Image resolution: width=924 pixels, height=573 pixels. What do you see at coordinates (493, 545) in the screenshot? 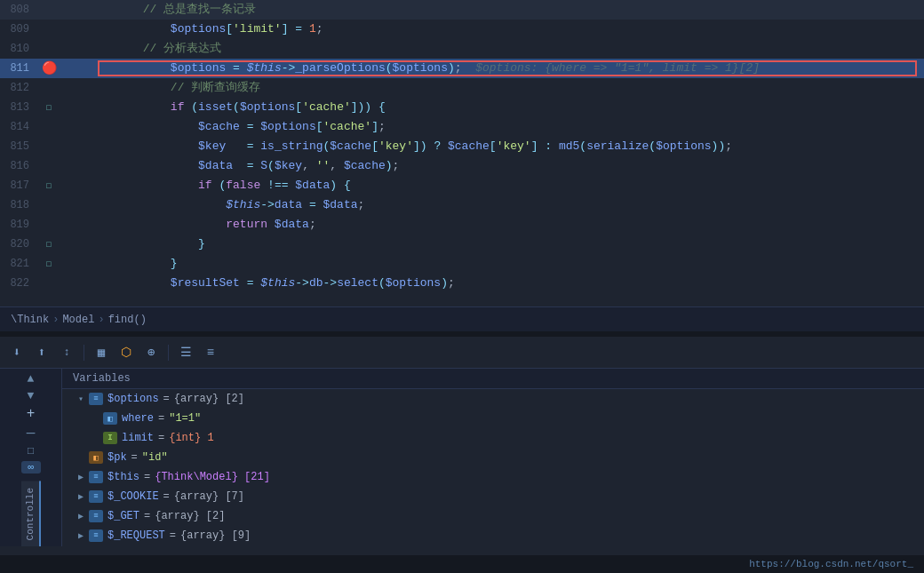
I see `var-item: ▶≡$_SERVER = {array} [81]` at bounding box center [493, 545].